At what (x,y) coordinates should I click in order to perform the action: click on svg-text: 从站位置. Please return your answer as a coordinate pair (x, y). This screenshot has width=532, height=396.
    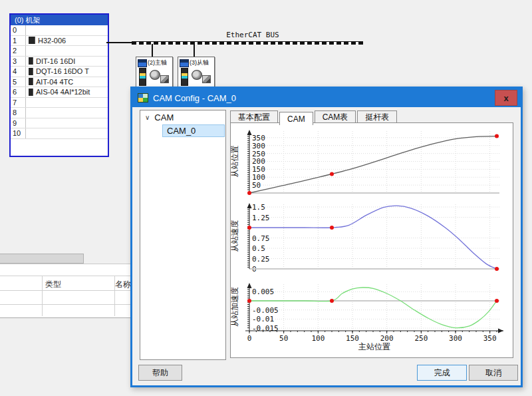
    Looking at the image, I should click on (235, 162).